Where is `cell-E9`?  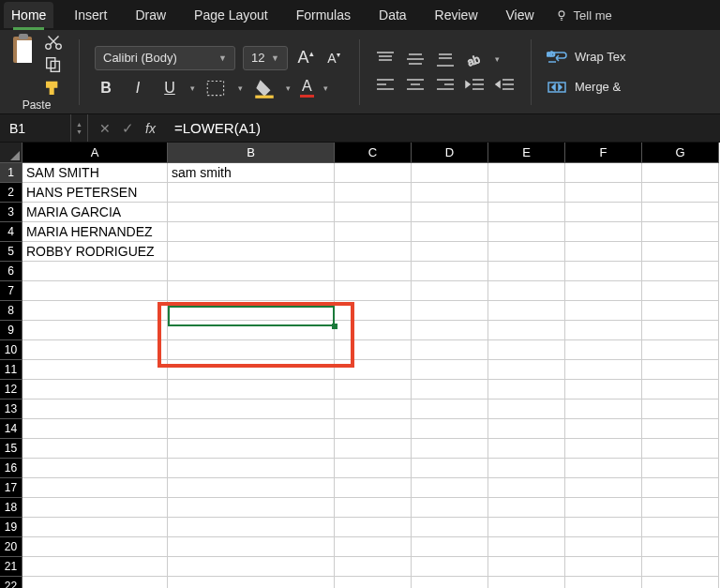
cell-E9 is located at coordinates (527, 330).